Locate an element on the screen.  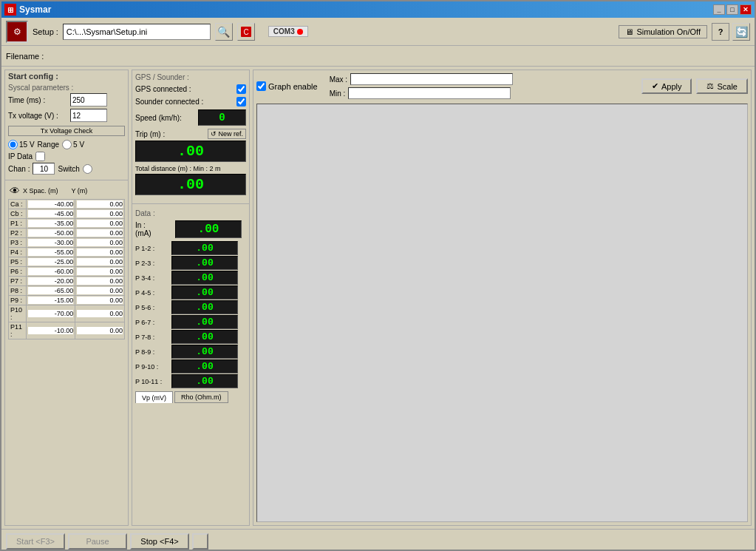
setup-label: Setup : is located at coordinates (46, 32).